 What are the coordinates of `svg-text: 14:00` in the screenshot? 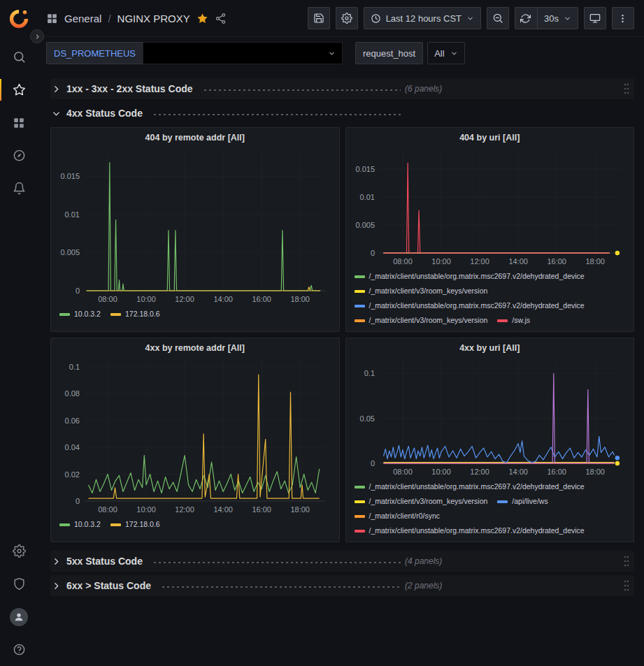 It's located at (518, 472).